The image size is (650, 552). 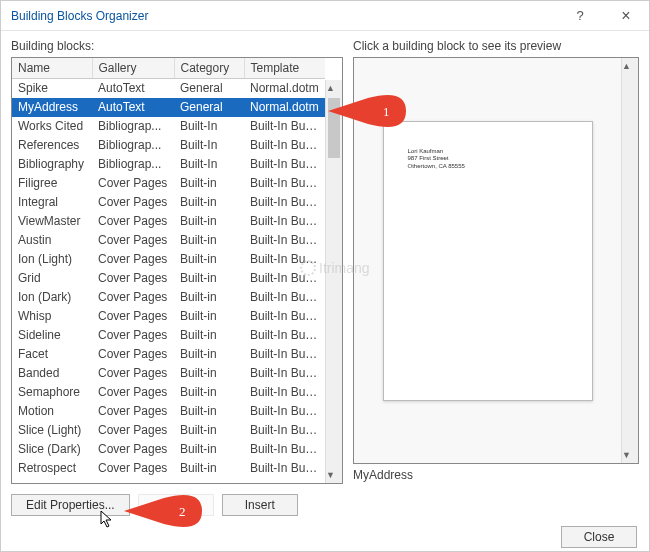 I want to click on table-row: WhispCover PagesBuilt-inBuilt-In Buil..., so click(x=168, y=316).